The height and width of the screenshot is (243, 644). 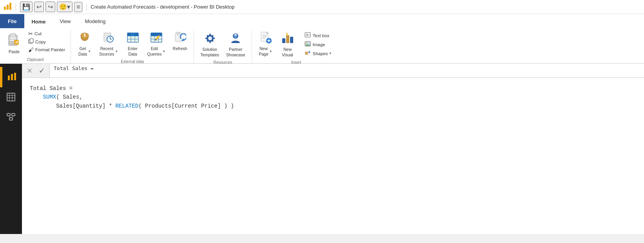 I want to click on cut-button: ✂ Cut, so click(x=47, y=34).